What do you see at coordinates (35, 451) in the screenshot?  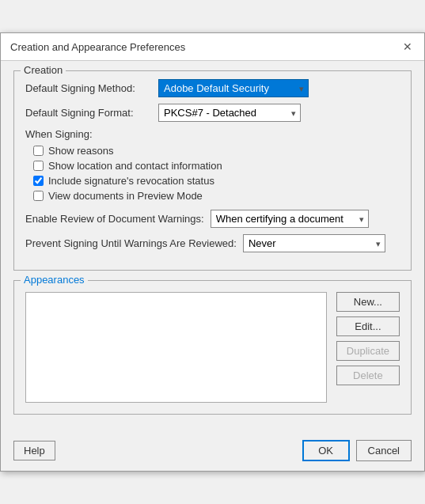 I see `help-button: Help` at bounding box center [35, 451].